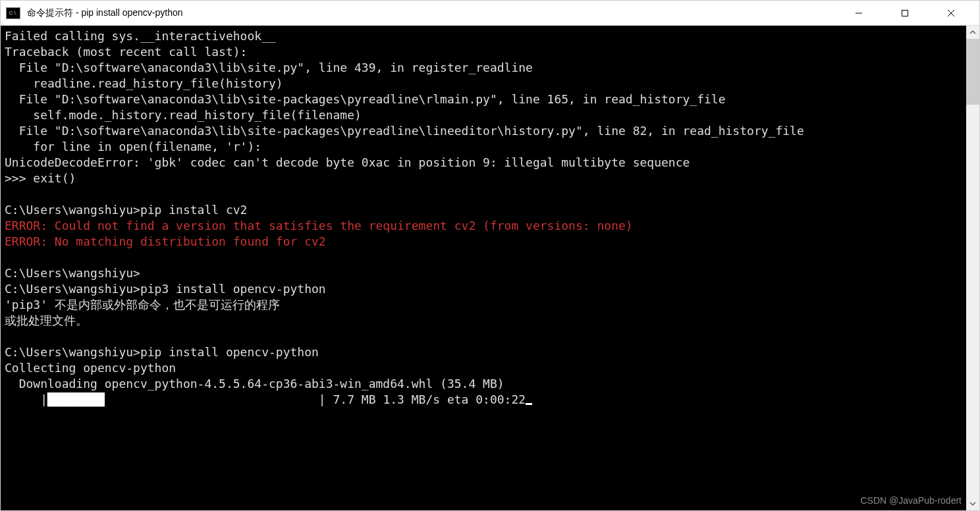  I want to click on output-line: 或批处理文件。, so click(46, 320).